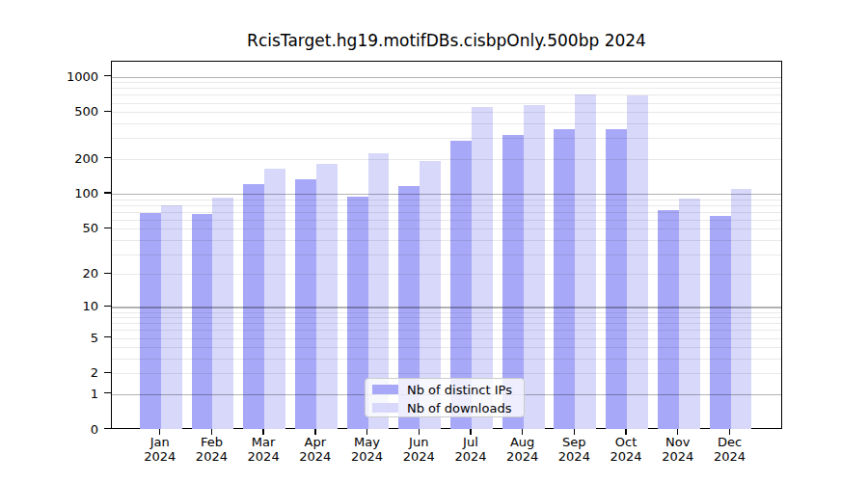 The height and width of the screenshot is (482, 868). What do you see at coordinates (730, 457) in the screenshot?
I see `x-axis-tick-year: 2024` at bounding box center [730, 457].